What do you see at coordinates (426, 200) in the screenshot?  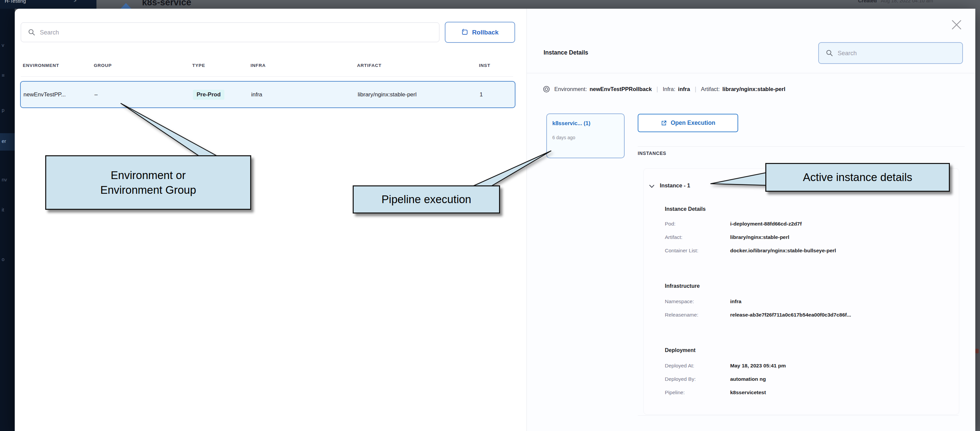 I see `callout-pipeline-execution: Pipeline execution` at bounding box center [426, 200].